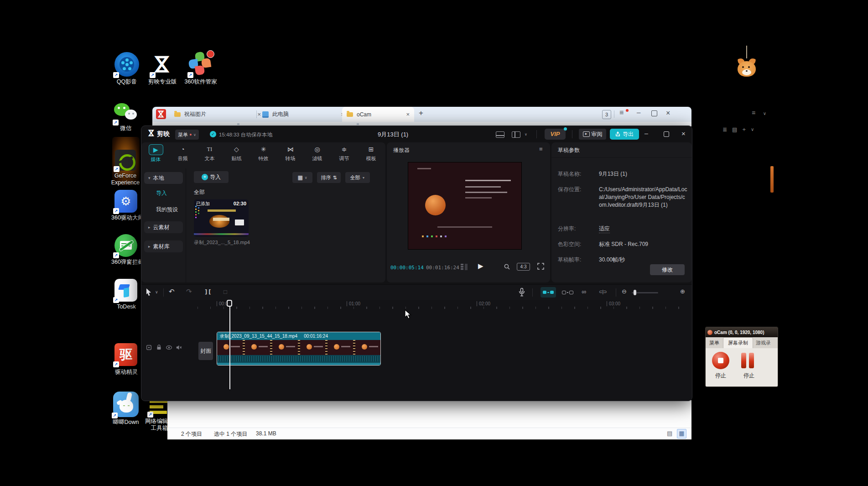 Image resolution: width=868 pixels, height=486 pixels. What do you see at coordinates (759, 113) in the screenshot?
I see `background-window-controls: ≡ ∨` at bounding box center [759, 113].